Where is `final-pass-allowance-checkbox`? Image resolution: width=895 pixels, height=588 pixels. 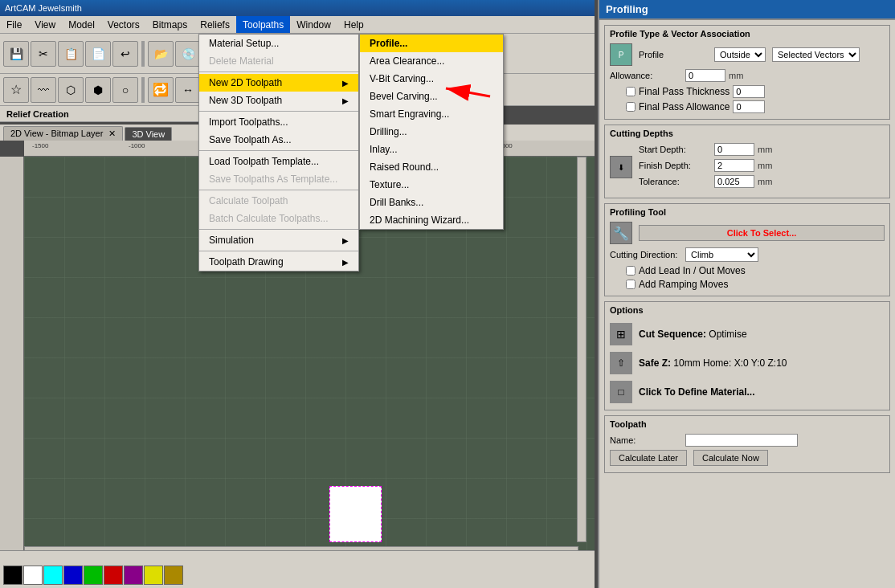 final-pass-allowance-checkbox is located at coordinates (631, 107).